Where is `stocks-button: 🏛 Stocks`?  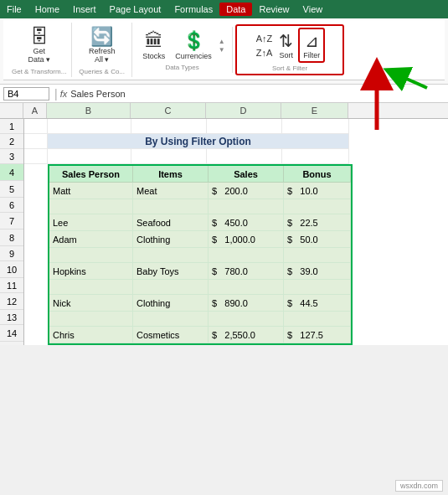 stocks-button: 🏛 Stocks is located at coordinates (154, 45).